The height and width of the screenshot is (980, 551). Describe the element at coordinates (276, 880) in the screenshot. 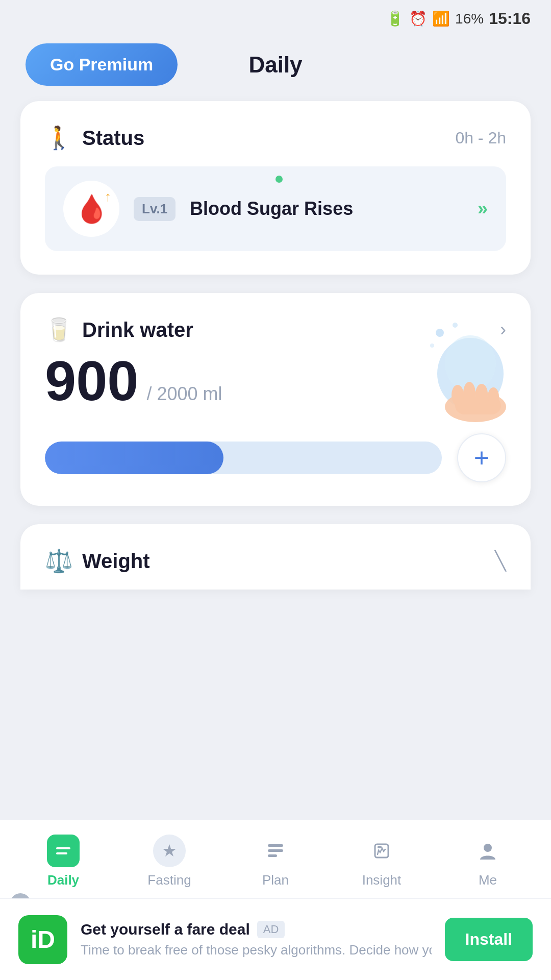

I see `plan-label: Plan` at that location.